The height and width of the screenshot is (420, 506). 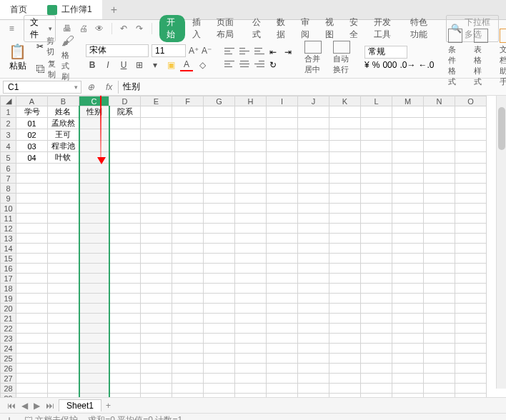 What do you see at coordinates (32, 379) in the screenshot?
I see `cell-A27` at bounding box center [32, 379].